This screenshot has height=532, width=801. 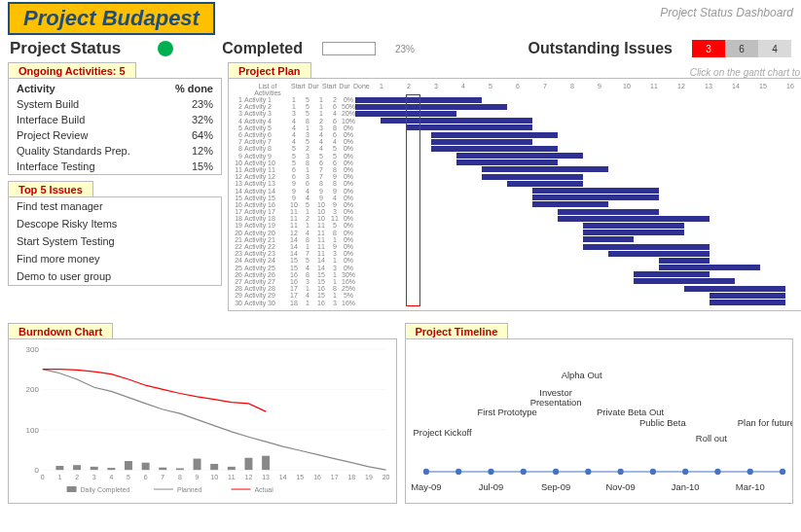 I want to click on gantt-row: 26Activity 26 168 151 30%, so click(x=517, y=274).